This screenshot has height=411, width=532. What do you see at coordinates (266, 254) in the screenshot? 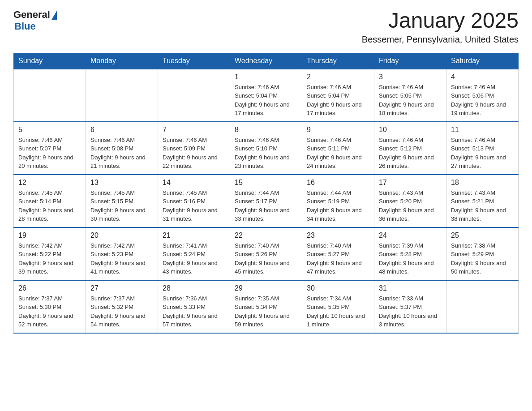
I see `week-row-4: 19Sunrise: 7:42 AMSunset: 5:22 PMDayligh…` at bounding box center [266, 254].